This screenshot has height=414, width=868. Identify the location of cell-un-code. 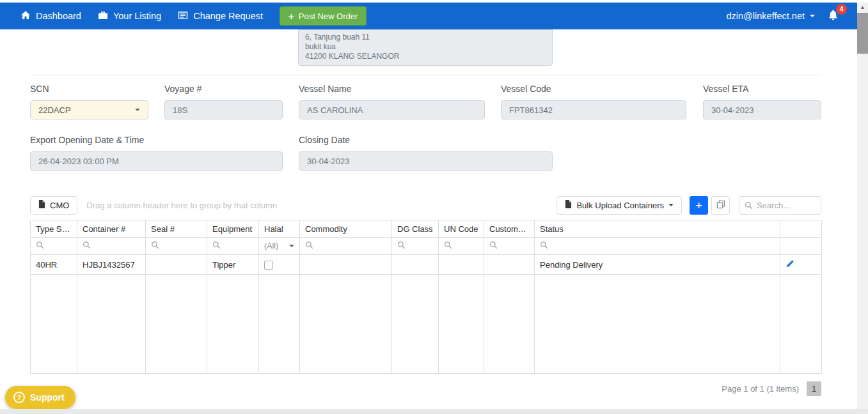
(462, 264).